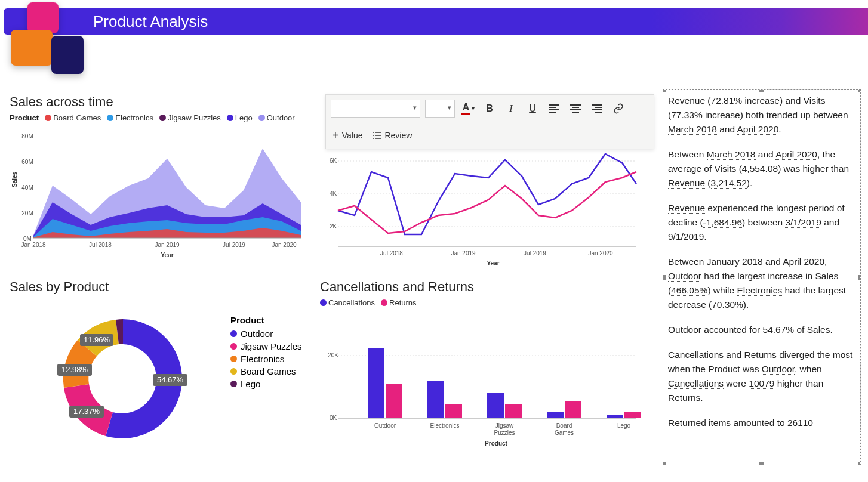 The width and height of the screenshot is (868, 482). Describe the element at coordinates (33, 245) in the screenshot. I see `svg-text: Jan 2018` at that location.